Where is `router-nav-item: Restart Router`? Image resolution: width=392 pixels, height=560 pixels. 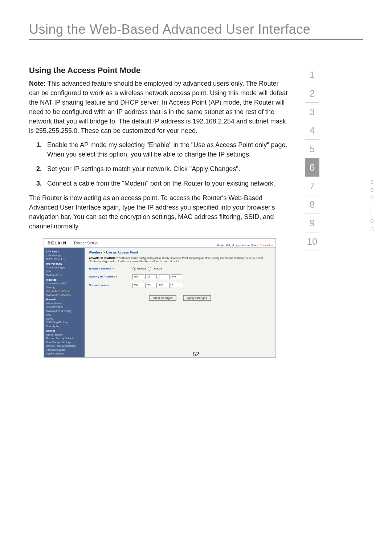
router-nav-item: Restart Router is located at coordinates (64, 335).